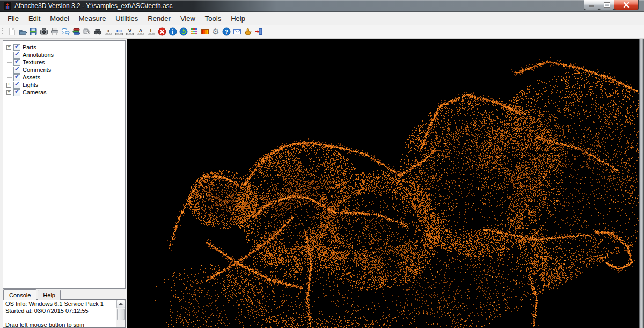 This screenshot has width=644, height=328. Describe the element at coordinates (162, 32) in the screenshot. I see `delete-button` at that location.